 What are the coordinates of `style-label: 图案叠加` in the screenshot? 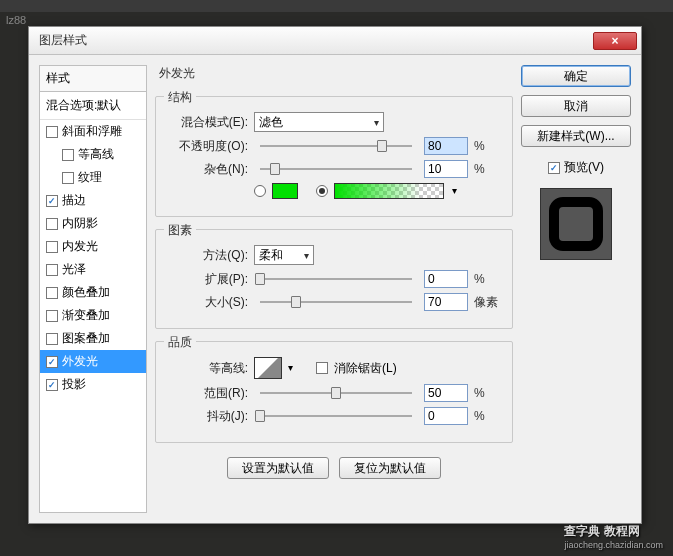 It's located at (86, 338).